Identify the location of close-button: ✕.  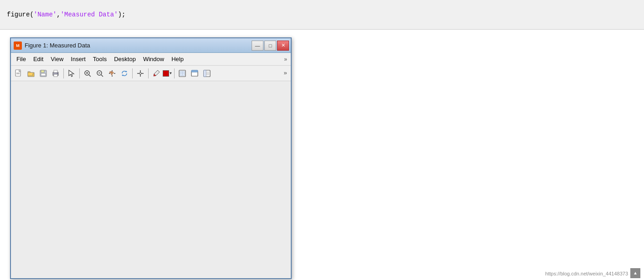
(283, 46).